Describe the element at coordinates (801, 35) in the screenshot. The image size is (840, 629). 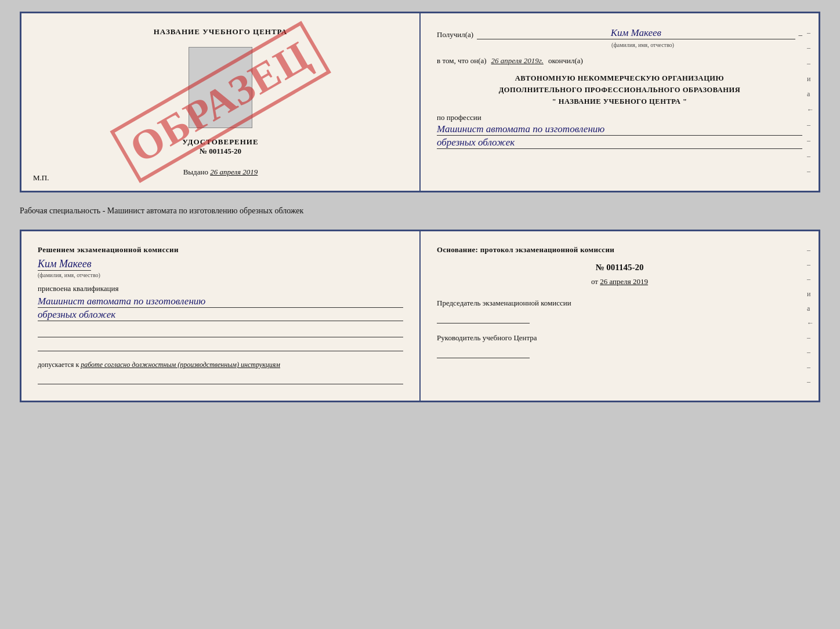
I see `dash-right: –` at that location.